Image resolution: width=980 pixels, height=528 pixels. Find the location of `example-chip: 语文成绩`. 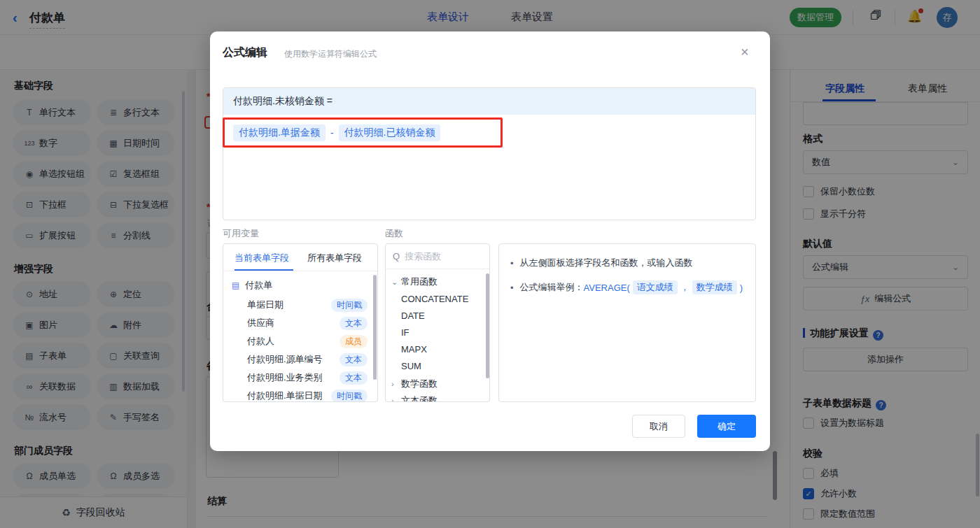

example-chip: 语文成绩 is located at coordinates (655, 287).